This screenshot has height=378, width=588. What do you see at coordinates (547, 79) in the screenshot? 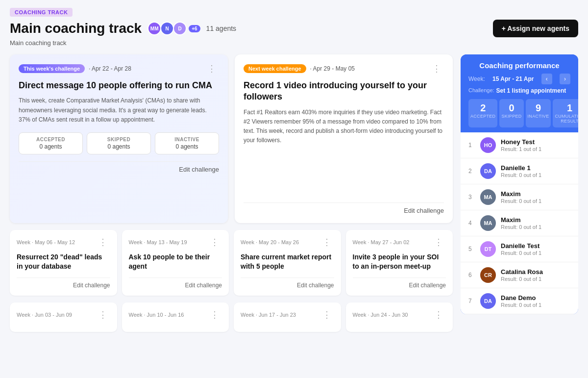
I see `perf-prev-button: ‹` at bounding box center [547, 79].